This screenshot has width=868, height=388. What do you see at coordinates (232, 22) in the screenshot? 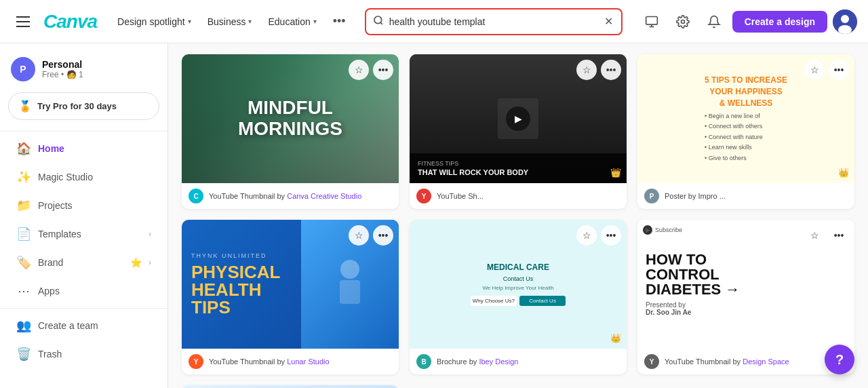
I see `nav-links: Design spotlight ▾ Business ▾ Education …` at bounding box center [232, 22].